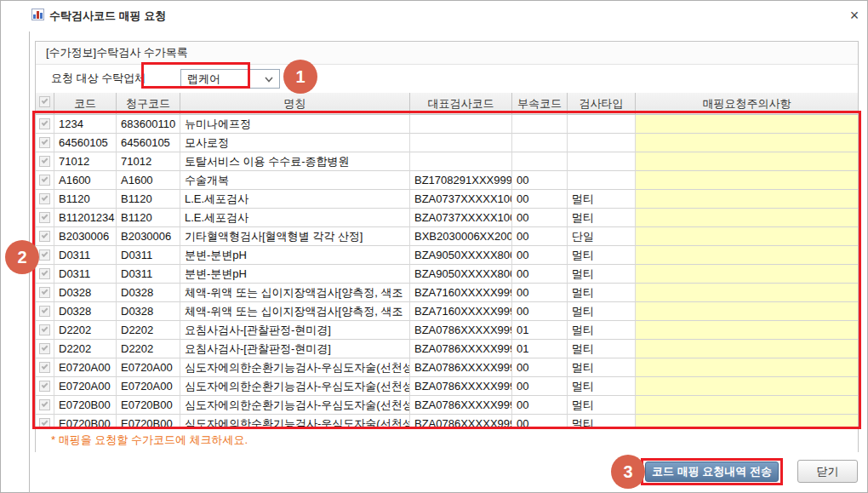 This screenshot has height=493, width=868. What do you see at coordinates (434, 16) in the screenshot?
I see `dialog-titlebar: 수탁검사코드 매핑 요청 ×` at bounding box center [434, 16].